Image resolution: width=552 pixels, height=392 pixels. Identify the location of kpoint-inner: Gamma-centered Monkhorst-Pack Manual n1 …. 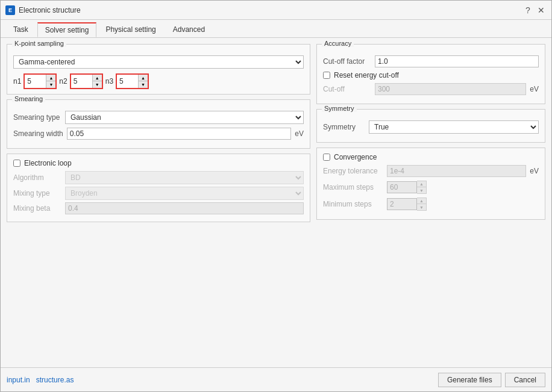
(158, 72).